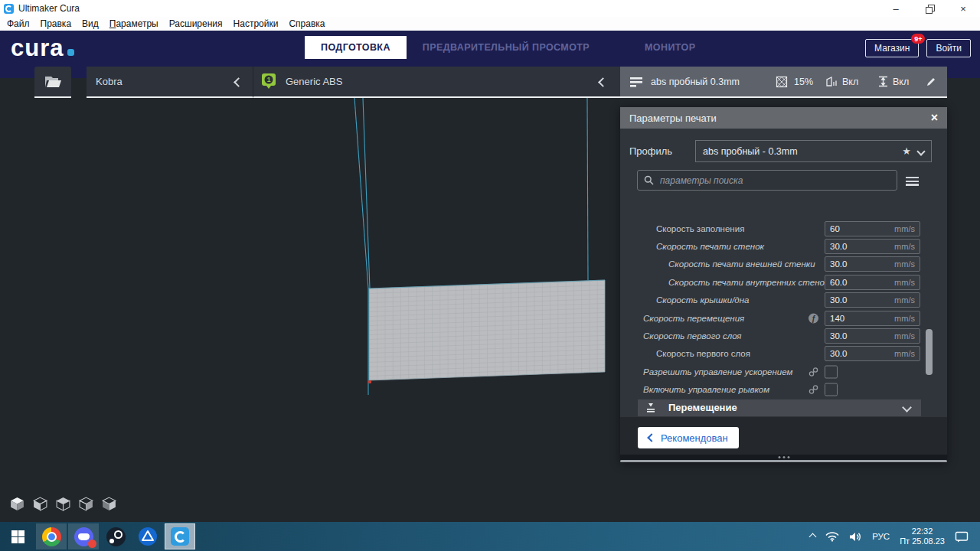 Image resolution: width=980 pixels, height=551 pixels. Describe the element at coordinates (37, 48) in the screenshot. I see `logo-text: cura` at that location.